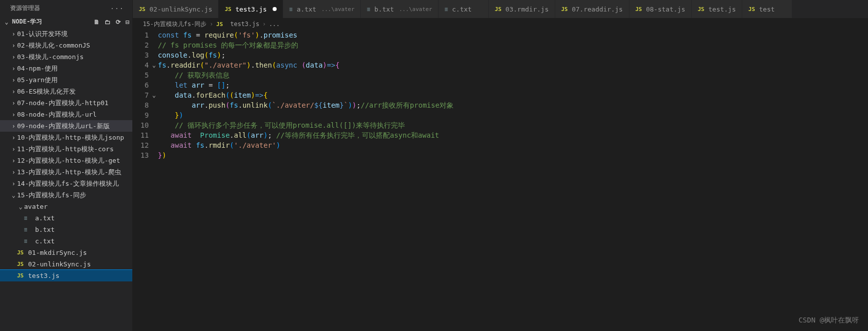  What do you see at coordinates (513, 45) in the screenshot?
I see `code-line: // fs promises 的每一个对象都是异步的` at bounding box center [513, 45].